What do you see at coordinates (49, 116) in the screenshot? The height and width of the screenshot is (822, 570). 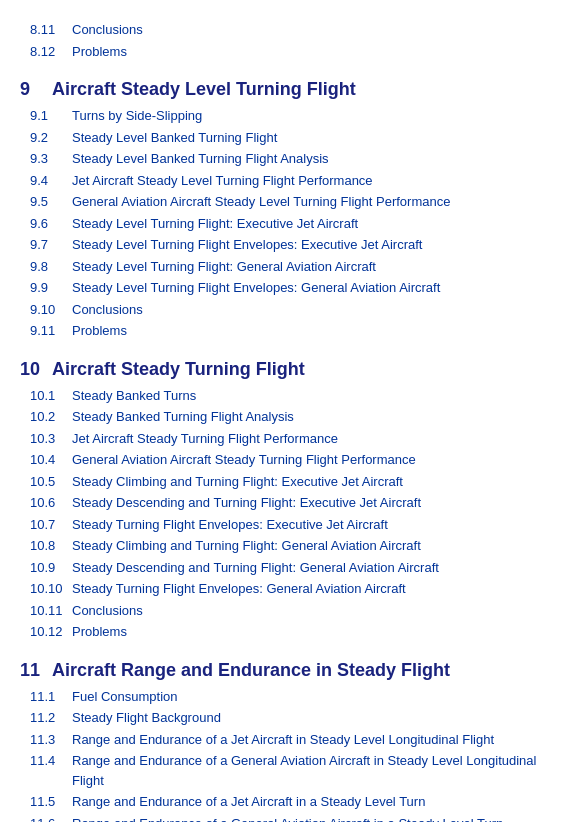 I see `entry-num: 9.1` at bounding box center [49, 116].